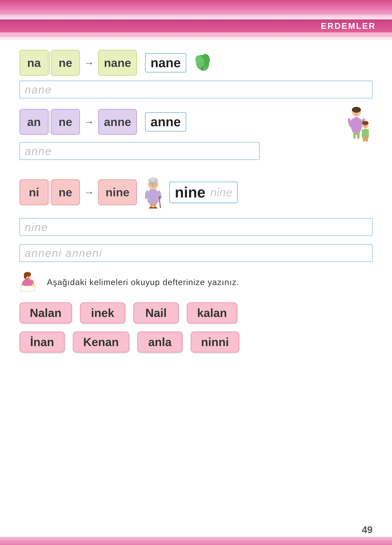 The height and width of the screenshot is (545, 392). I want to click on page-number: 49, so click(367, 530).